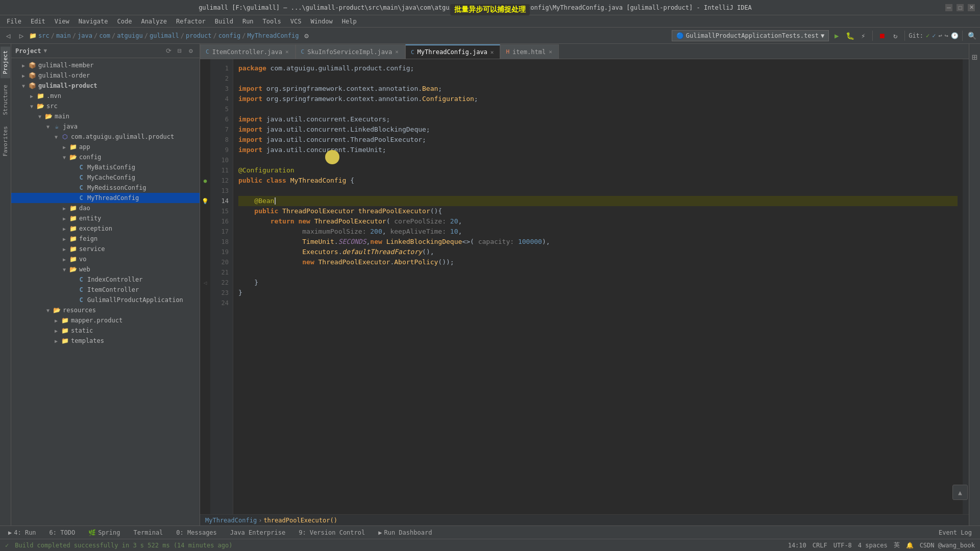  Describe the element at coordinates (105, 310) in the screenshot. I see `tree-item-resources: ▼ 📂 resources` at that location.